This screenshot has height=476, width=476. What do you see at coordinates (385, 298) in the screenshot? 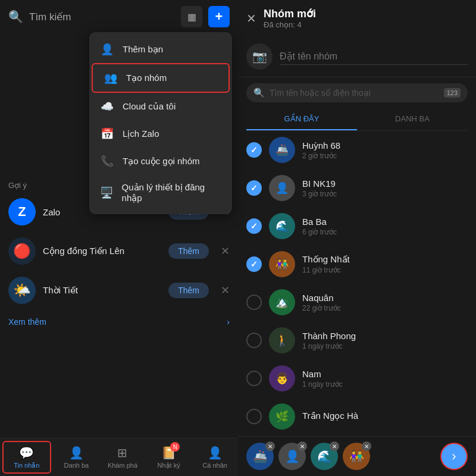
I see `contact-name: Naquân` at bounding box center [385, 298].